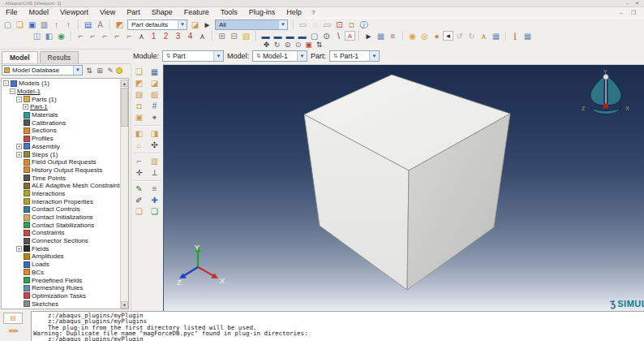 Image resolution: width=644 pixels, height=341 pixels. Describe the element at coordinates (62, 36) in the screenshot. I see `shaded-render-icon: ◉` at that location.